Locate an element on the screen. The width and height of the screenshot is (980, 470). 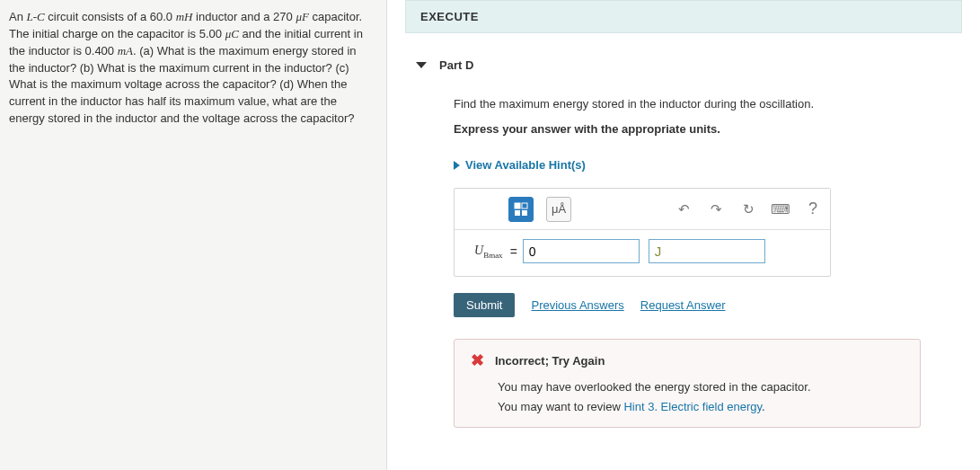
chevron-down-icon is located at coordinates (421, 65).